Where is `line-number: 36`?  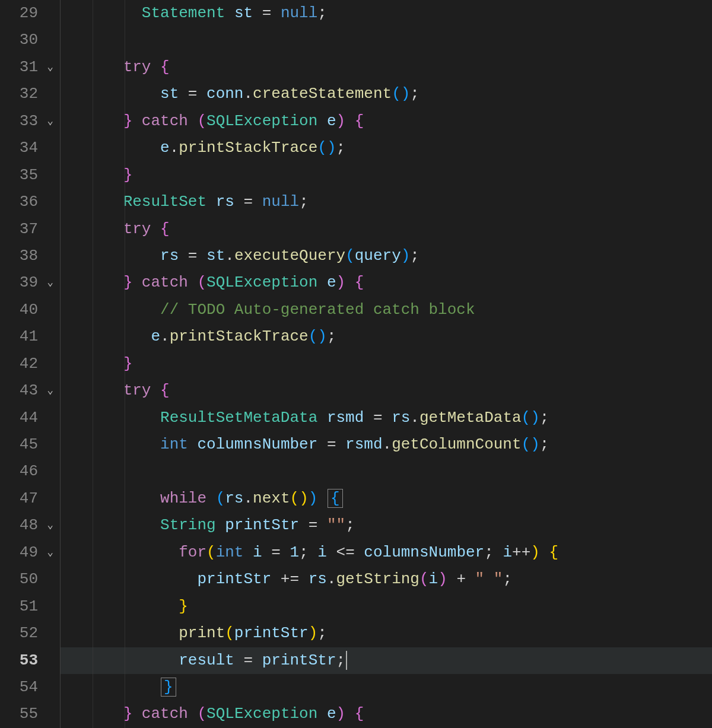 line-number: 36 is located at coordinates (26, 202).